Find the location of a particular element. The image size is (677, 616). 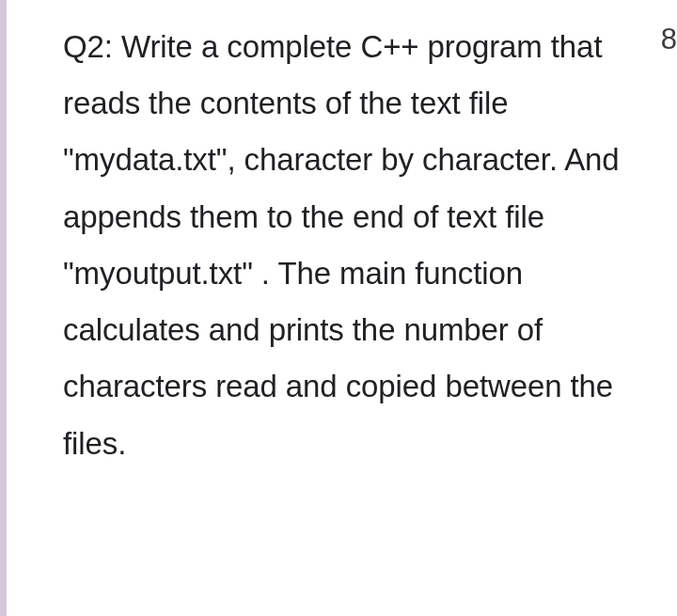

corner-marker: 8 is located at coordinates (669, 39).